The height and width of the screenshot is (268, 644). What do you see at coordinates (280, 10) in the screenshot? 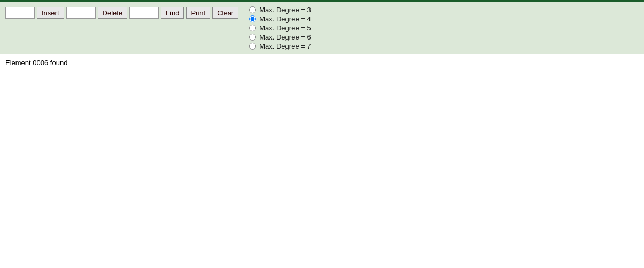
I see `radio-option-3: Max. Degree = 3` at bounding box center [280, 10].